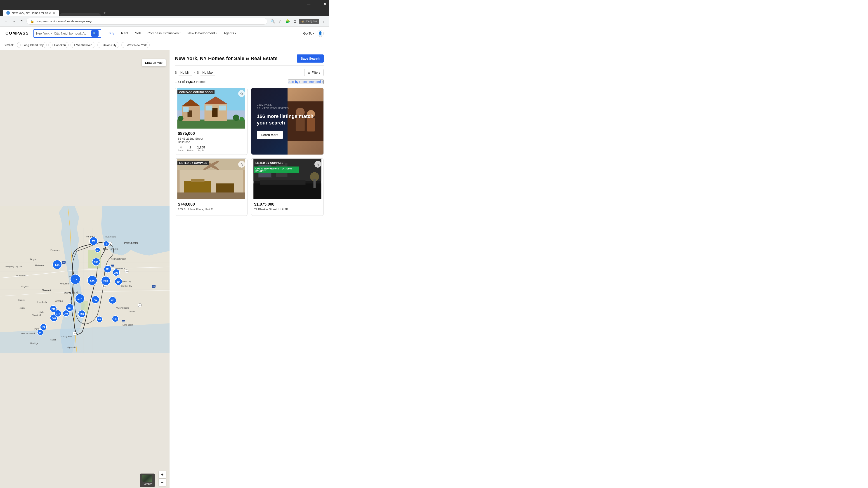 This screenshot has width=868, height=488. What do you see at coordinates (52, 34) in the screenshot?
I see `search-location-clear: ✕` at bounding box center [52, 34].